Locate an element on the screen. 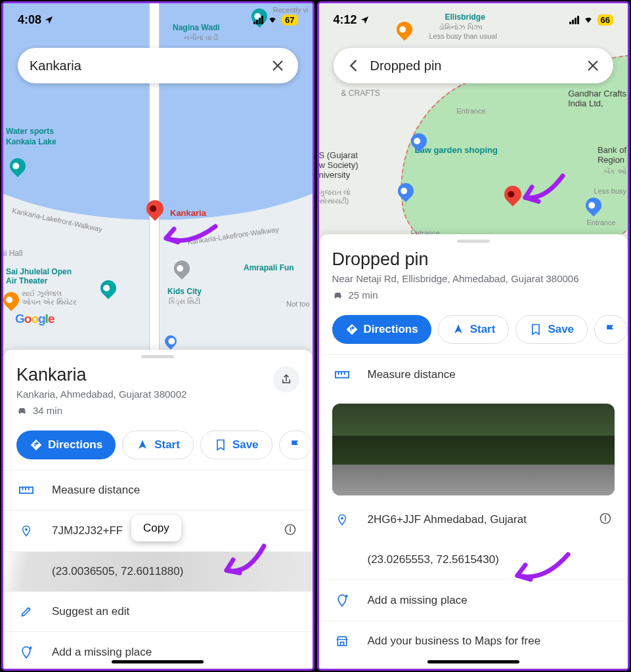  map-label-entrance3: Entrance is located at coordinates (601, 222).